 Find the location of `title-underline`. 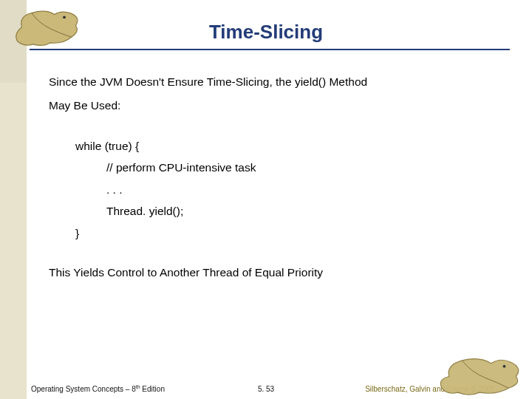

title-underline is located at coordinates (270, 50).